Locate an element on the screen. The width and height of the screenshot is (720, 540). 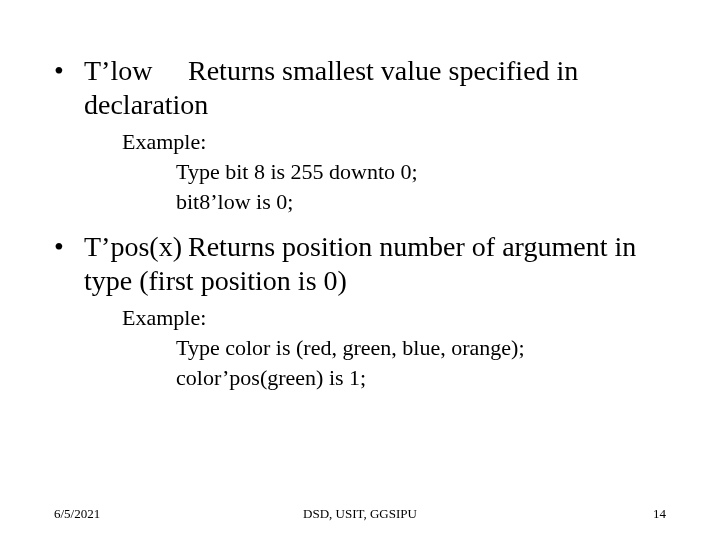
example-line: Type bit 8 is 255 downto 0; is located at coordinates (421, 172).